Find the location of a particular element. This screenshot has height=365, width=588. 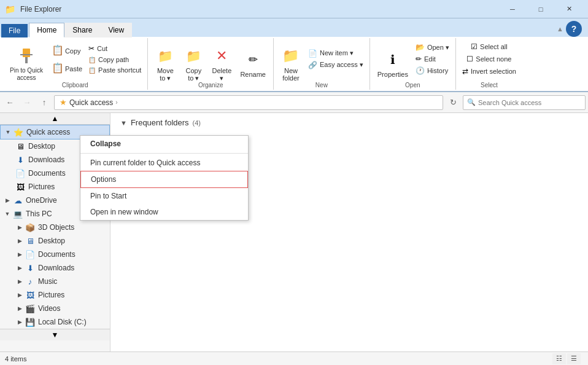

context-menu-pin-start: Pin to Start is located at coordinates (164, 196).